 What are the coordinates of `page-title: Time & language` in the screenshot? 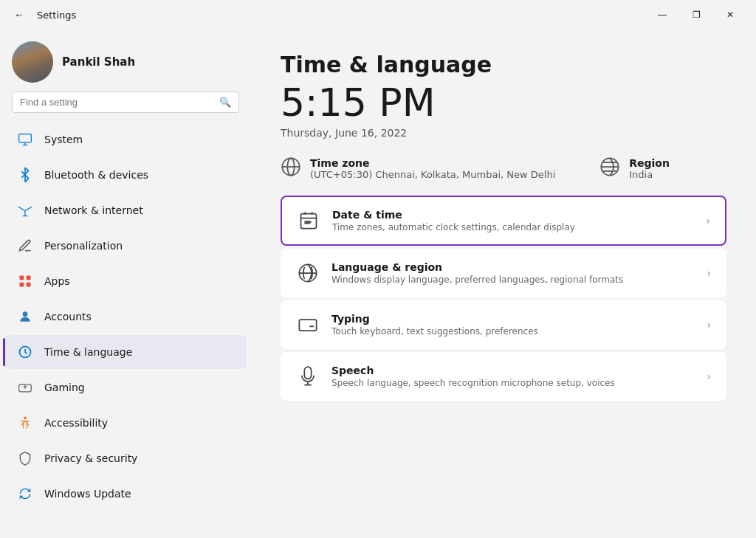 It's located at (504, 65).